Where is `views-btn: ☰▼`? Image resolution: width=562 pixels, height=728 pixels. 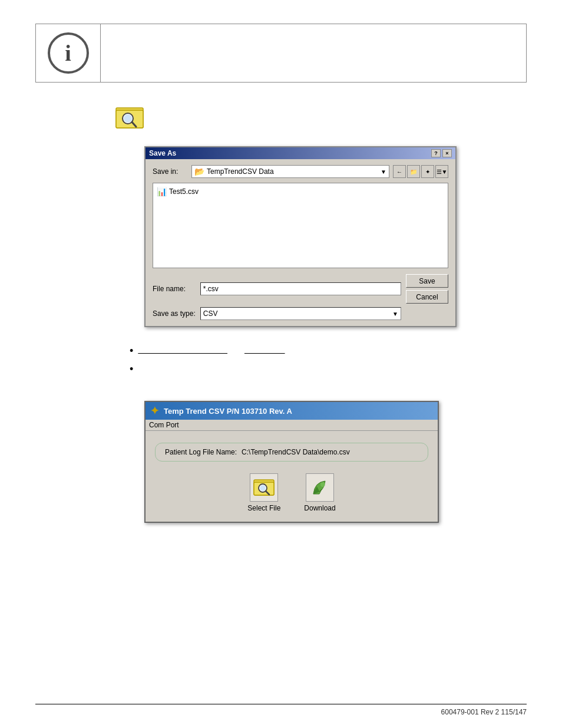
views-btn: ☰▼ is located at coordinates (442, 172).